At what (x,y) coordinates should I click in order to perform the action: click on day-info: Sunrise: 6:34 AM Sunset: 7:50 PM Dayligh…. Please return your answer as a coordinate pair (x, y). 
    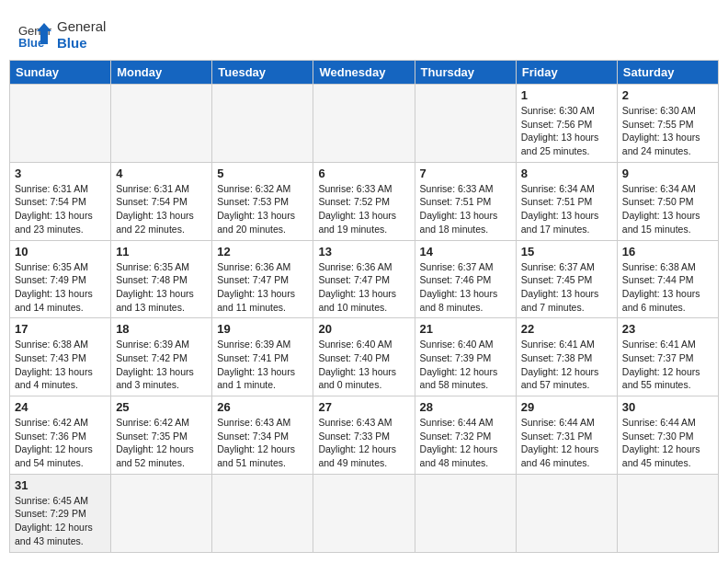
    Looking at the image, I should click on (667, 210).